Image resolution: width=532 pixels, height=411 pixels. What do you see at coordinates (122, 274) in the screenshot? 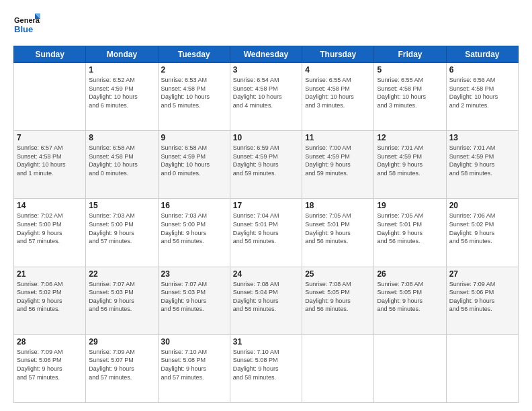
I see `day-number: 22` at bounding box center [122, 274].